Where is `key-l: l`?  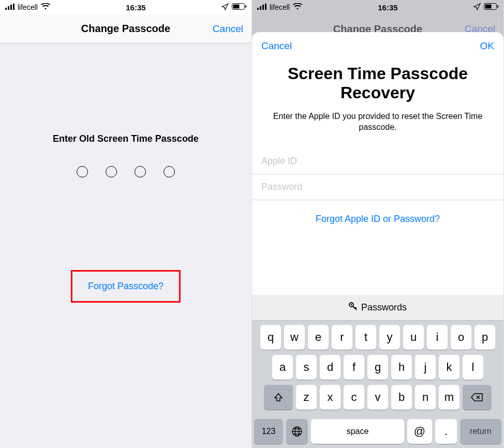
key-l: l is located at coordinates (473, 367).